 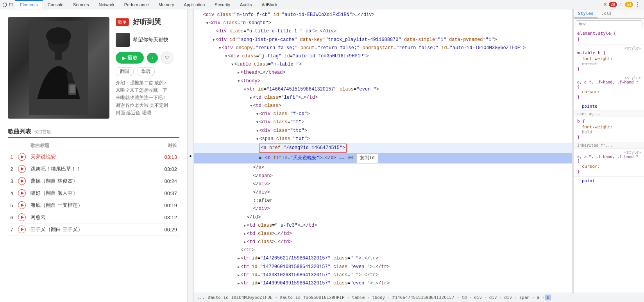 What do you see at coordinates (383, 114) in the screenshot?
I see `html-line: ▼<div class="f-cb">` at bounding box center [383, 114].